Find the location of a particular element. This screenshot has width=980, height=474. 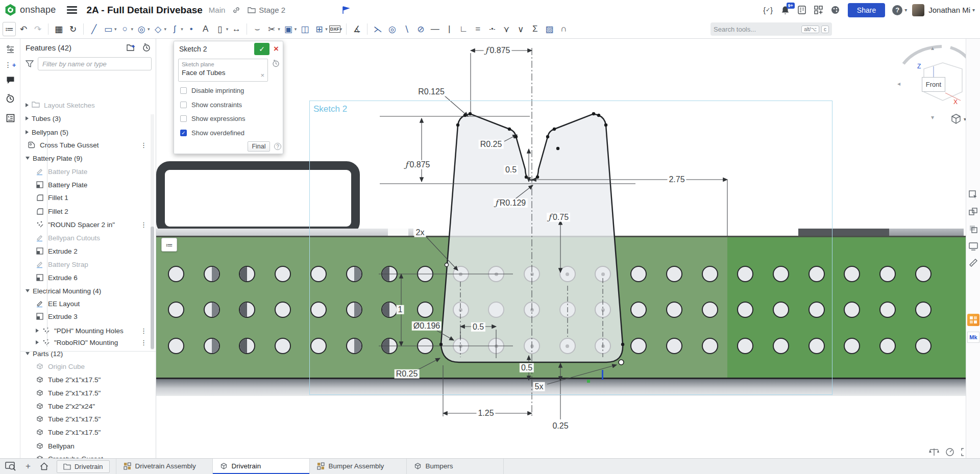

dxf-import-tool-caret-icon: ▾ is located at coordinates (341, 29).